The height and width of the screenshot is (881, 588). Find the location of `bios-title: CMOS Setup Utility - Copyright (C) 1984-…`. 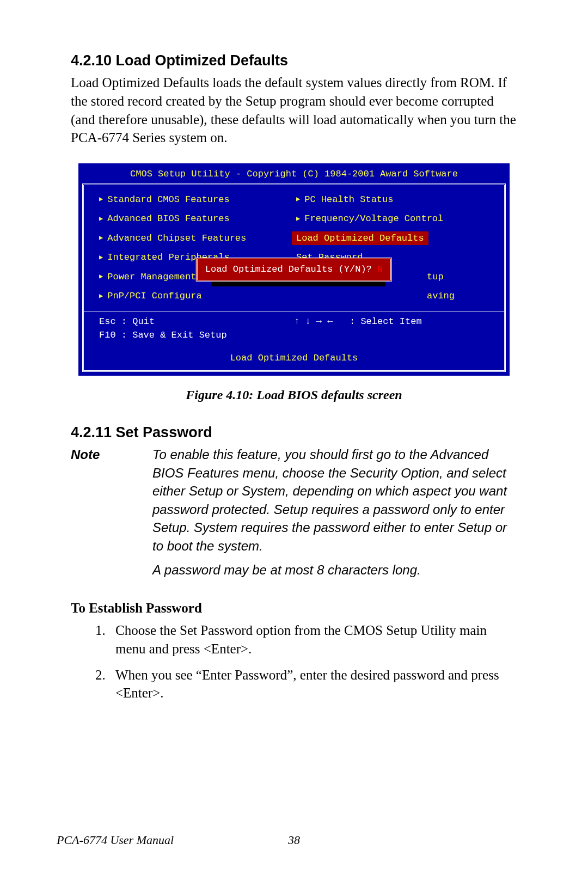

bios-title: CMOS Setup Utility - Copyright (C) 1984-… is located at coordinates (294, 174).